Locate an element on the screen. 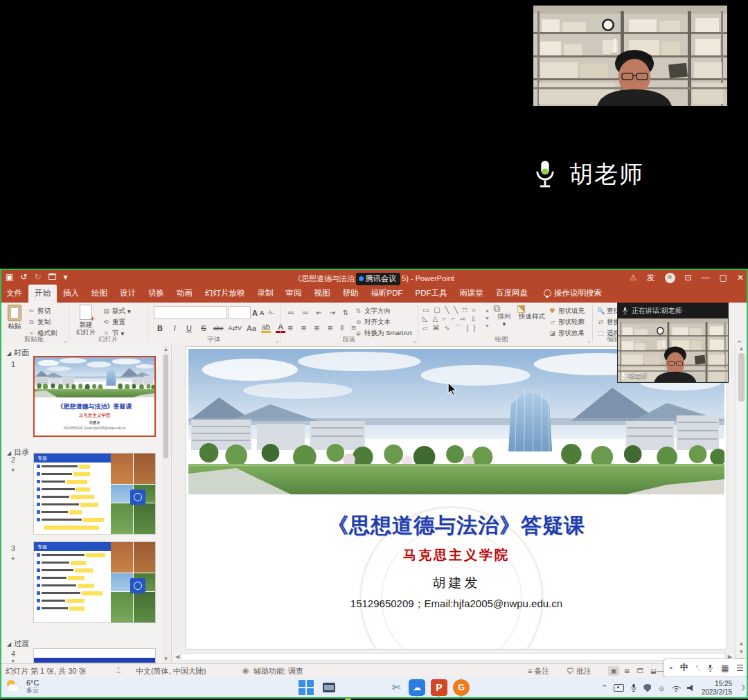 This screenshot has width=748, height=700. tab-review: 审阅 is located at coordinates (294, 294).